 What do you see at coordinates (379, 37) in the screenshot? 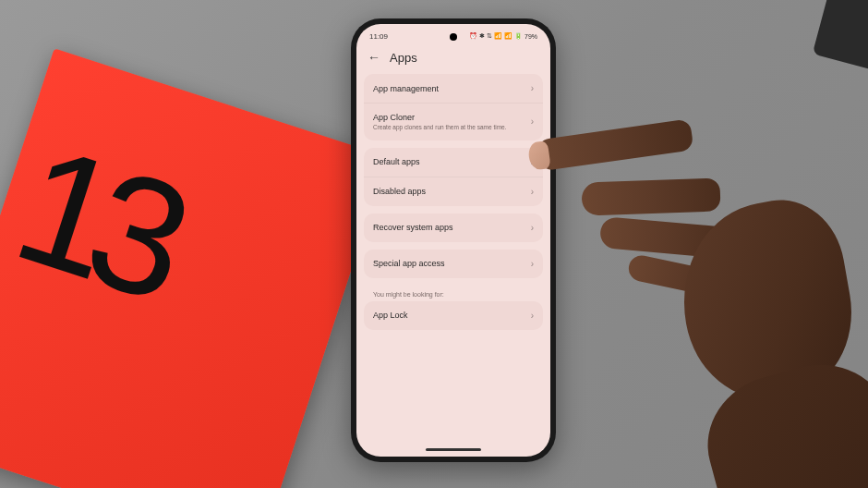
I see `status-time: 11:09` at bounding box center [379, 37].